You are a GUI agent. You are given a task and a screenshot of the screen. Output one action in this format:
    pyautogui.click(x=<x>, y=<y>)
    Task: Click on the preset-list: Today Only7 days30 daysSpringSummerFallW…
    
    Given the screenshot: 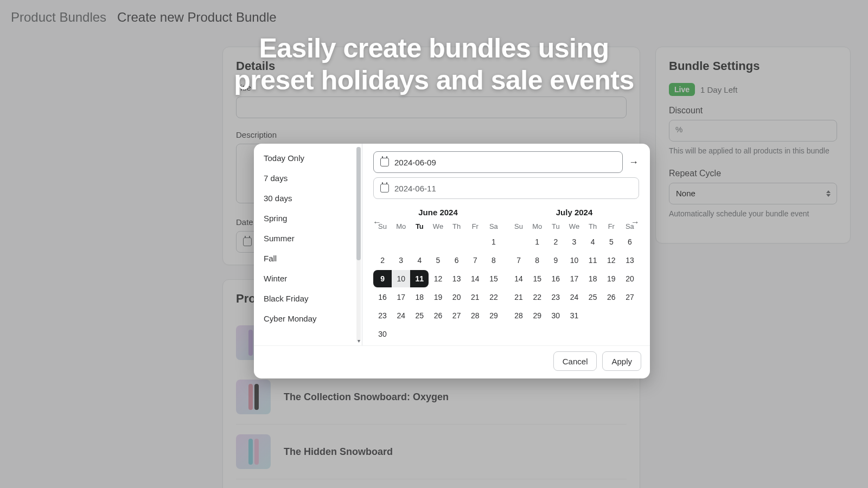 What is the action you would take?
    pyautogui.click(x=308, y=245)
    